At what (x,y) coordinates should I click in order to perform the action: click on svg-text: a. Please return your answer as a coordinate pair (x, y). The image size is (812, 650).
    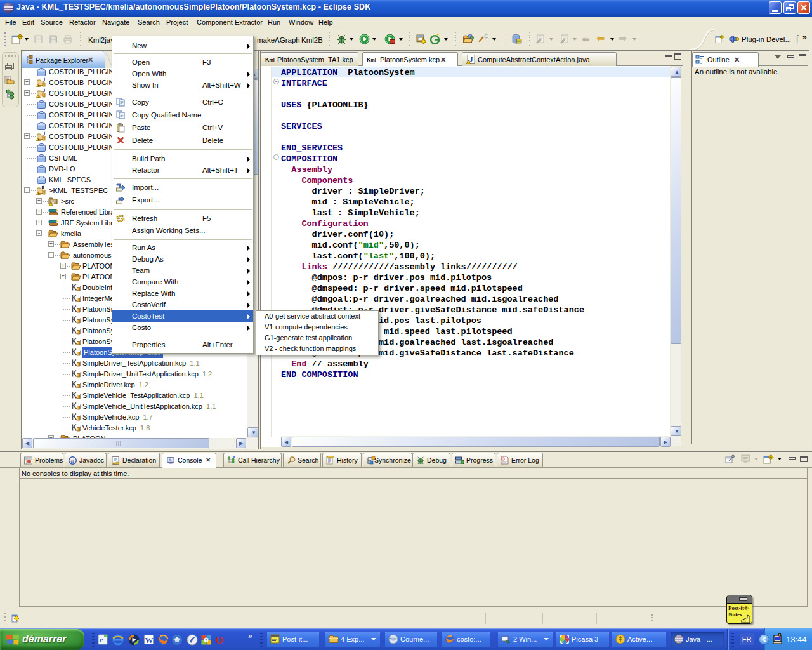
    Looking at the image, I should click on (72, 461).